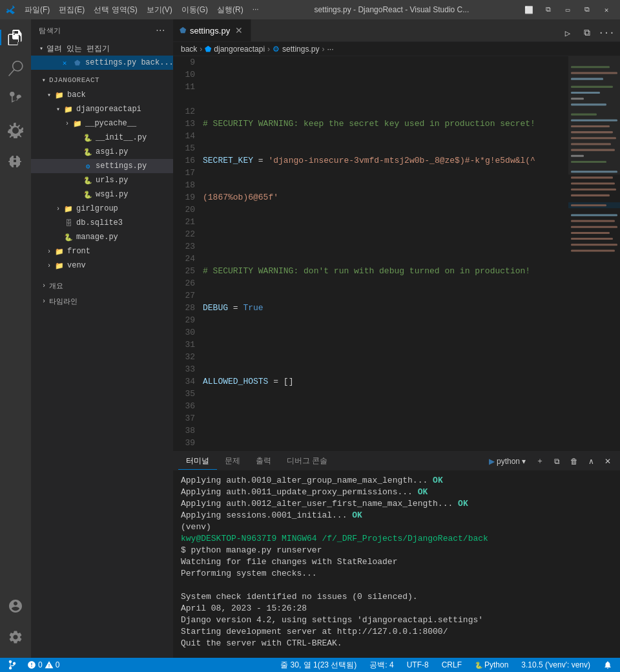 The image size is (620, 672). I want to click on activity-search, so click(16, 68).